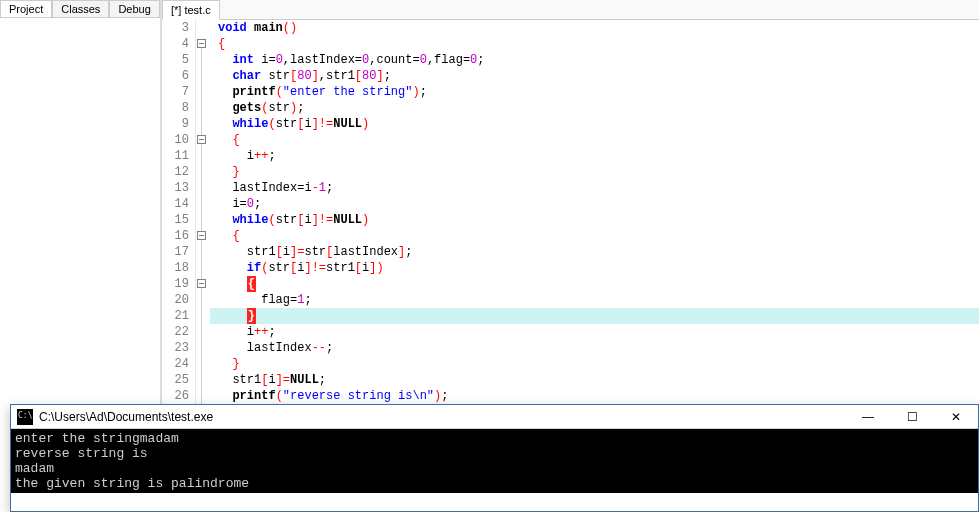  What do you see at coordinates (594, 396) in the screenshot?
I see `code-line: printf("reverse string is\n");` at bounding box center [594, 396].